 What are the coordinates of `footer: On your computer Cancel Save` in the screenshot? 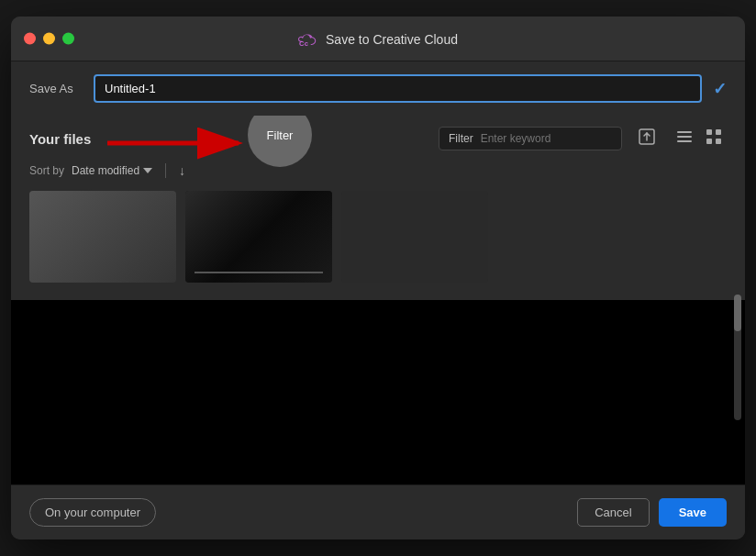 It's located at (378, 512).